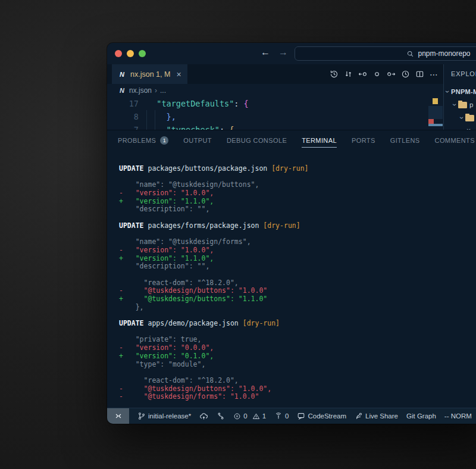 The width and height of the screenshot is (476, 469). I want to click on terminal-line-del: - "version": "1.0.0",, so click(298, 251).